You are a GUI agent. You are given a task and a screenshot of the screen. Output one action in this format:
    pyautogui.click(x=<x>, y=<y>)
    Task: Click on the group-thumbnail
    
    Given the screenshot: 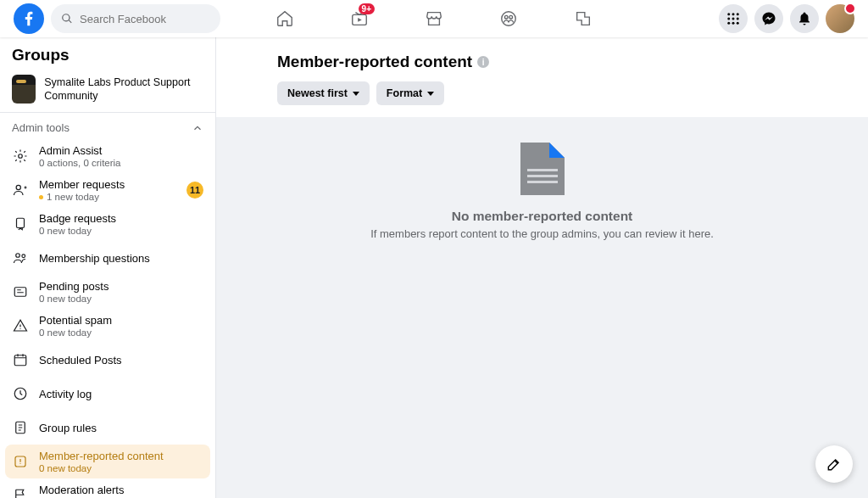 What is the action you would take?
    pyautogui.click(x=24, y=89)
    